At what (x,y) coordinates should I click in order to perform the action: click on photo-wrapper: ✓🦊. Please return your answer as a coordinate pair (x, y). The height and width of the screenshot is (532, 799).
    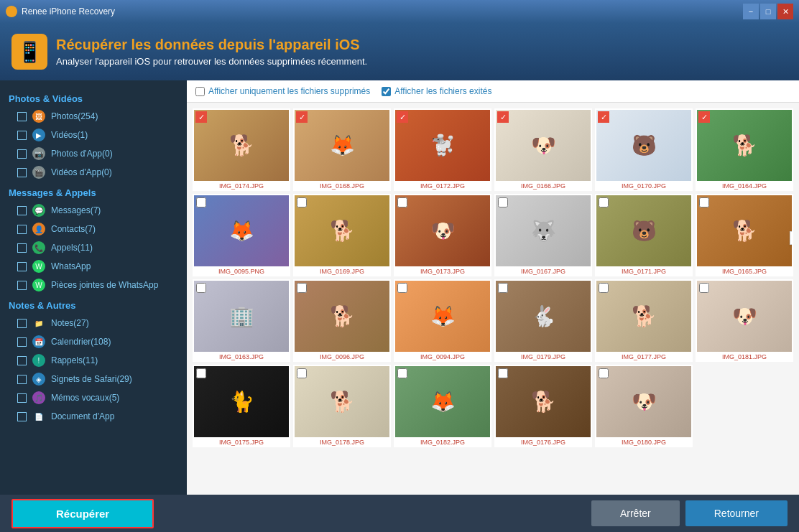
    Looking at the image, I should click on (342, 145).